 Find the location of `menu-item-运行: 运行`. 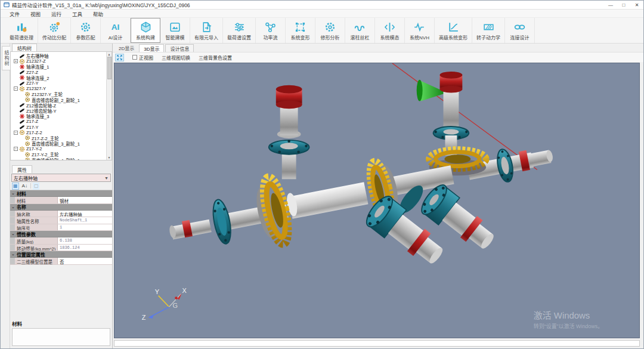

menu-item-运行: 运行 is located at coordinates (56, 14).